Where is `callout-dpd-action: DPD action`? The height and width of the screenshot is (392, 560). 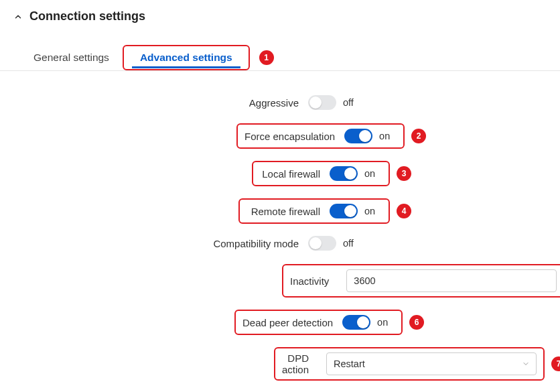
callout-dpd-action: DPD action is located at coordinates (409, 364).